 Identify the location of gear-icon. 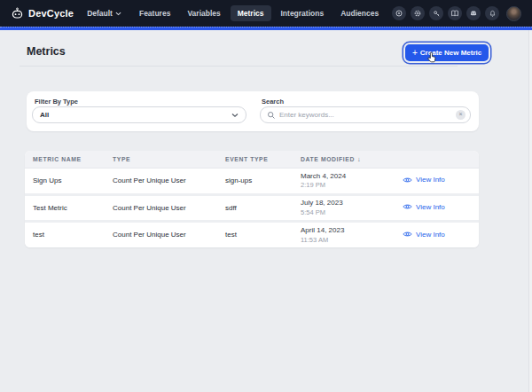
(418, 13).